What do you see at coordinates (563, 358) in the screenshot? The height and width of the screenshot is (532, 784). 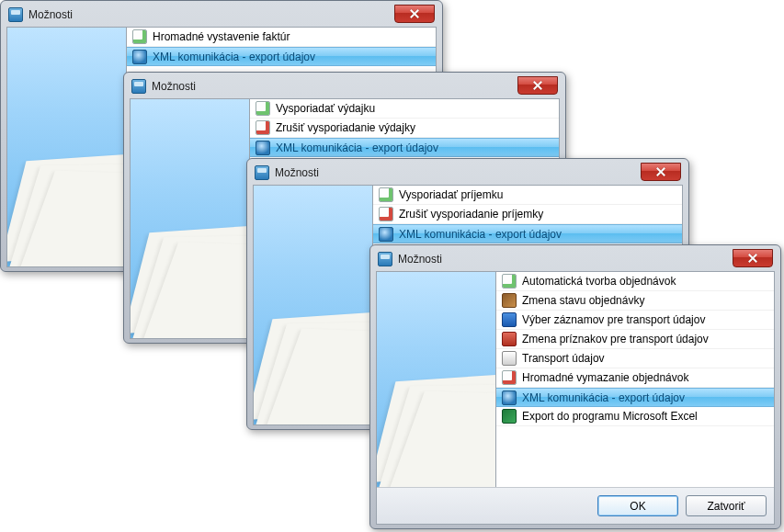 I see `list-item-label: Transport údajov` at bounding box center [563, 358].